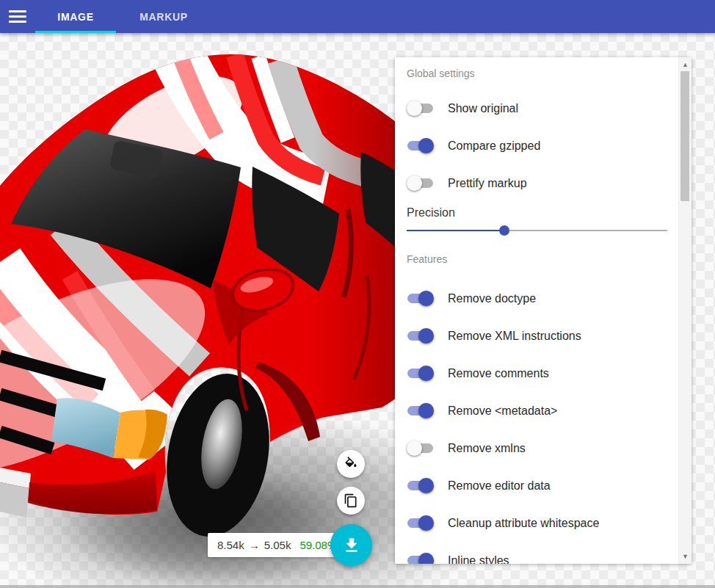 The height and width of the screenshot is (588, 715). Describe the element at coordinates (537, 184) in the screenshot. I see `toggle-prettify-markup: Prettify markup` at that location.